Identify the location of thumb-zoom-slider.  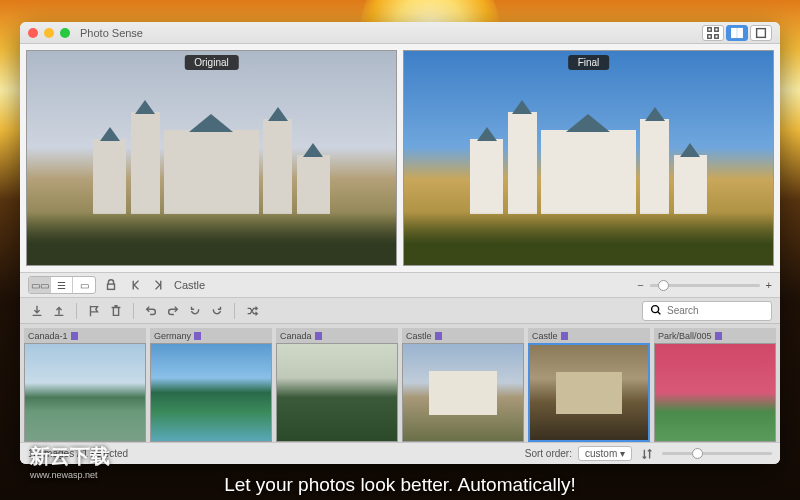
(717, 454).